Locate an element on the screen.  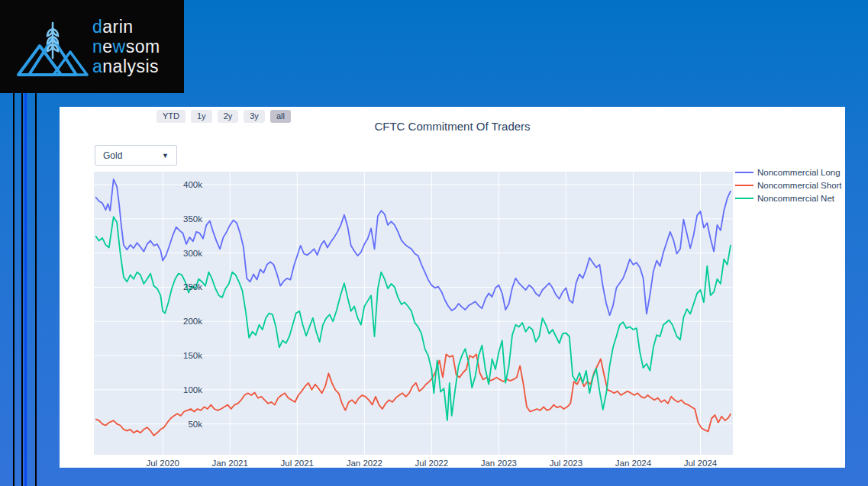
y-tick-label: 250k is located at coordinates (192, 287).